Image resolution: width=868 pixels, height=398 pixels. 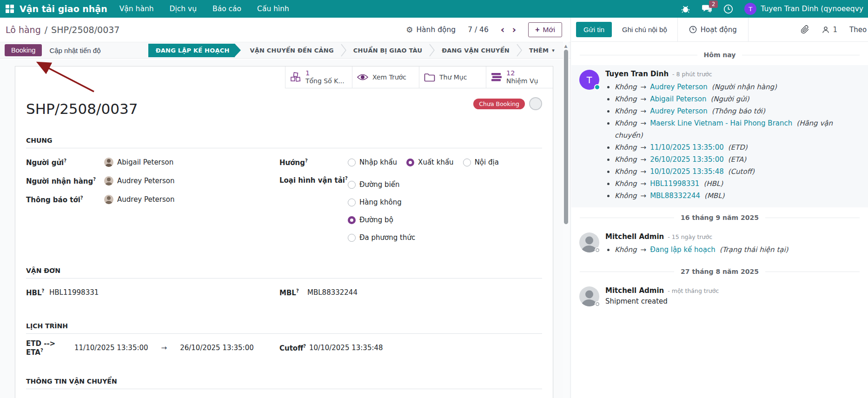 I want to click on stage-dang-lap-ke-hoach: ĐANG LẬP KẾ HOẠCH, so click(x=192, y=50).